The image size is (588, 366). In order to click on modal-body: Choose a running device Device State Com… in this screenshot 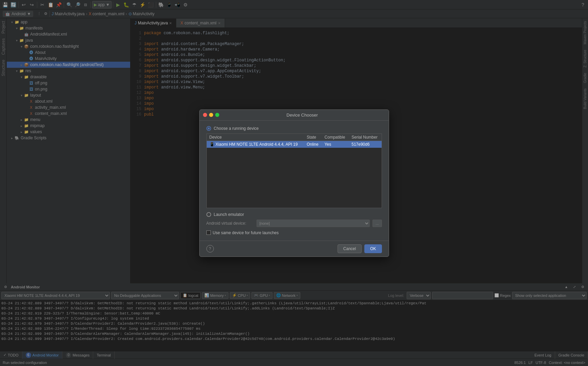, I will do `click(294, 181)`.